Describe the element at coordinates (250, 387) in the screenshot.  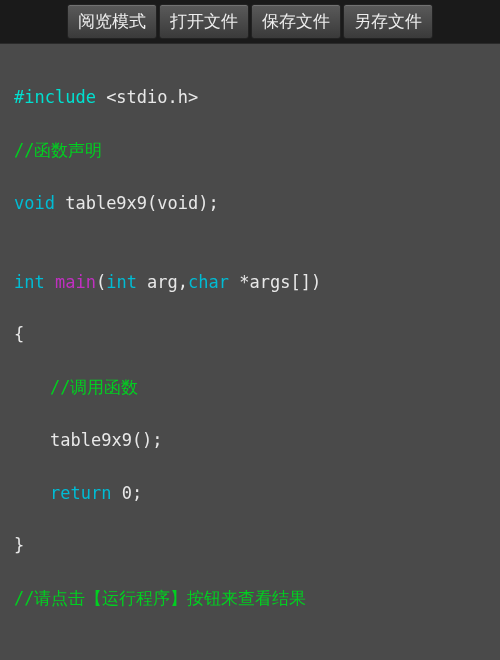
I see `code-line: //调用函数` at that location.